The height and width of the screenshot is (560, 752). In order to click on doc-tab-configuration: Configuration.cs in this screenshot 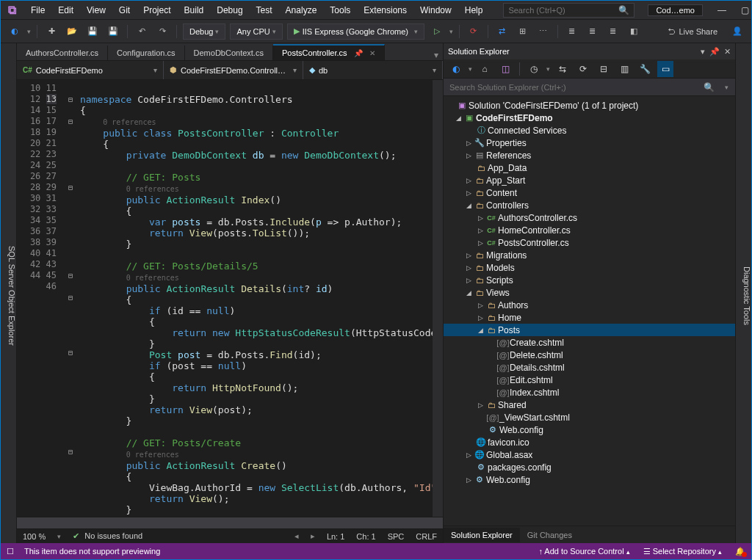, I will do `click(147, 53)`.